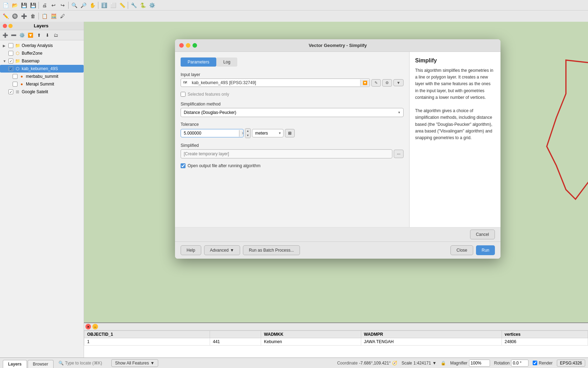  I want to click on zoom-out-btn: 🔎, so click(83, 5).